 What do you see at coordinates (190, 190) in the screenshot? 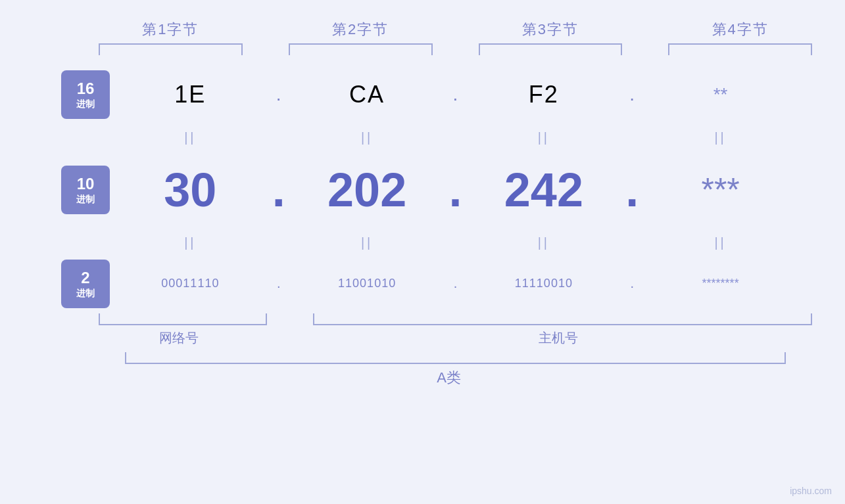
I see `dec-val-1: 30` at bounding box center [190, 190].